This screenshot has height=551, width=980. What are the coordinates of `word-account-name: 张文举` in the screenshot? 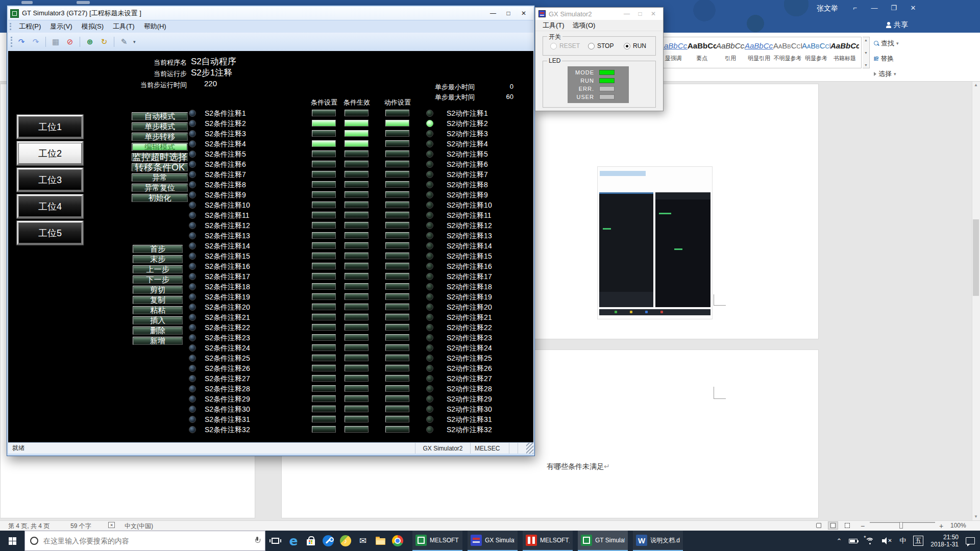 It's located at (827, 9).